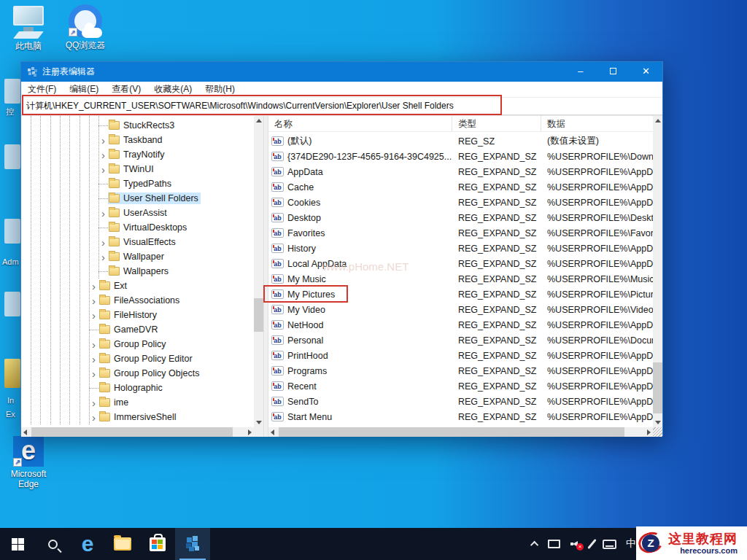 The image size is (747, 560). Describe the element at coordinates (461, 386) in the screenshot. I see `registry-value-row-recent: abRecentREG_EXPAND_SZ%USERPROFILE%\AppDa` at that location.